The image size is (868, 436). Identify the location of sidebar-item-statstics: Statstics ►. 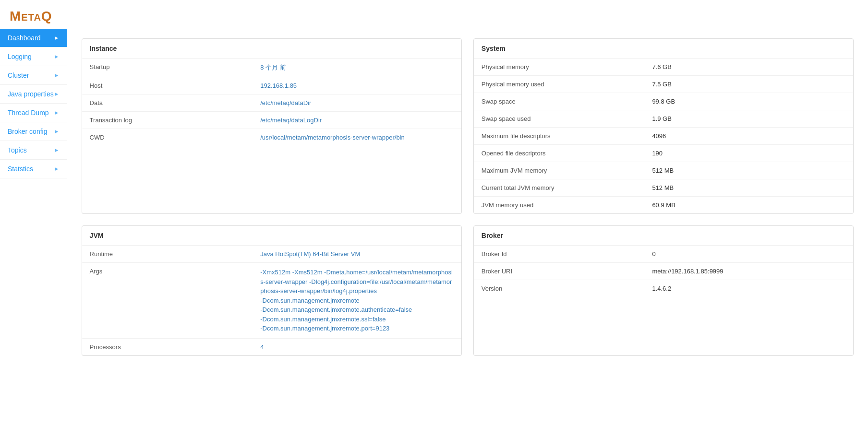
(34, 169).